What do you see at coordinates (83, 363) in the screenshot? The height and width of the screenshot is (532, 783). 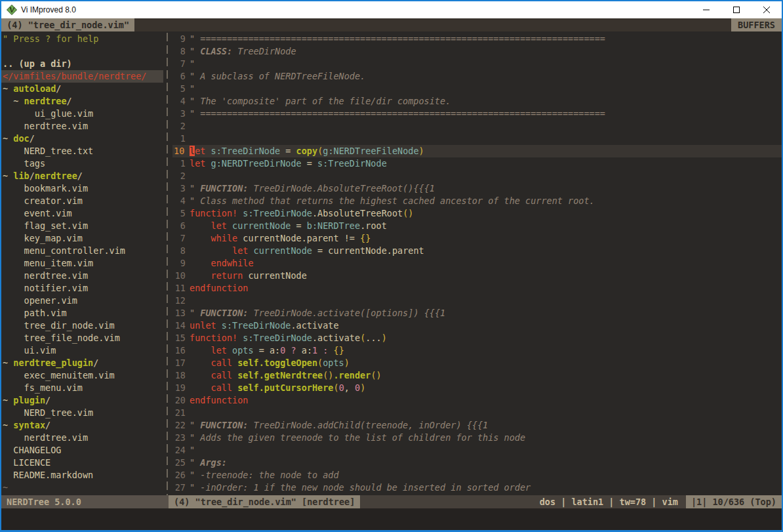 I see `tree-item: ~ nerdtree_plugin/` at bounding box center [83, 363].